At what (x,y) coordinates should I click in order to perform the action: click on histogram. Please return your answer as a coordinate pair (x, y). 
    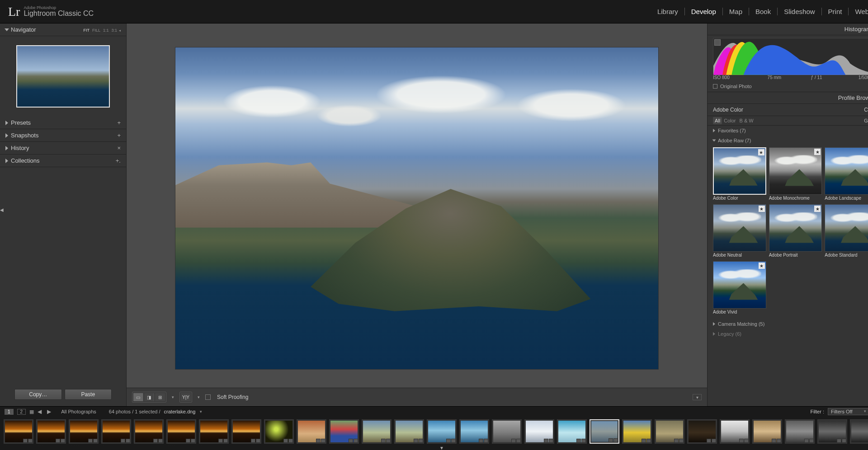
    Looking at the image, I should click on (790, 56).